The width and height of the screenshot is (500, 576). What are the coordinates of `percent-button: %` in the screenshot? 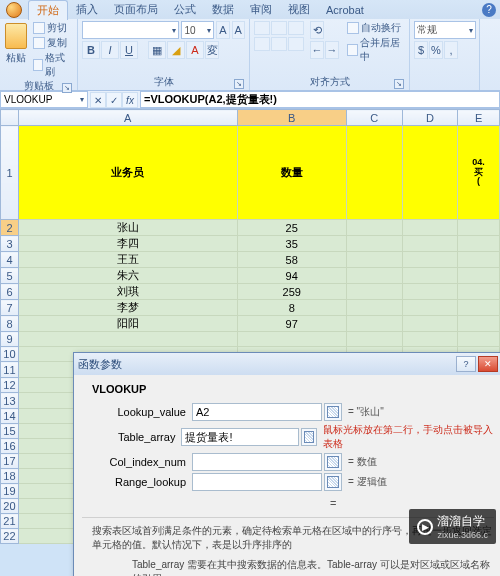 It's located at (436, 50).